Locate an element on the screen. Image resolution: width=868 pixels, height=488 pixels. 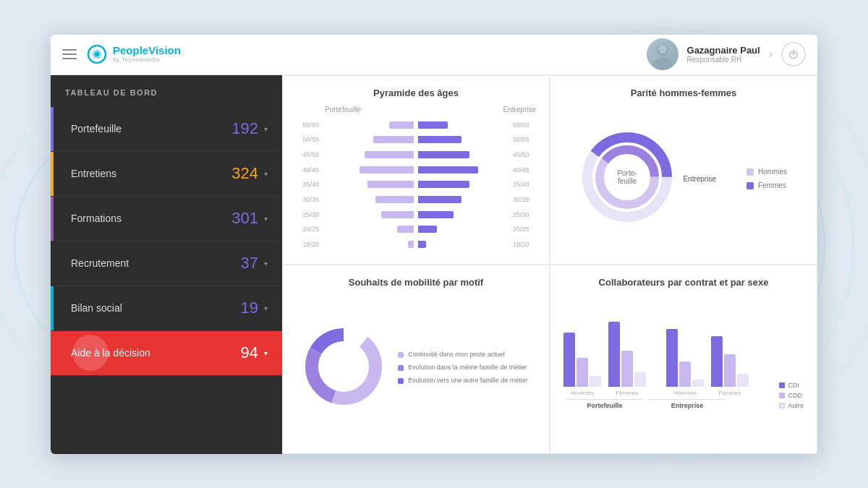
pyramid-age-label-r: 30/35 is located at coordinates (524, 200).